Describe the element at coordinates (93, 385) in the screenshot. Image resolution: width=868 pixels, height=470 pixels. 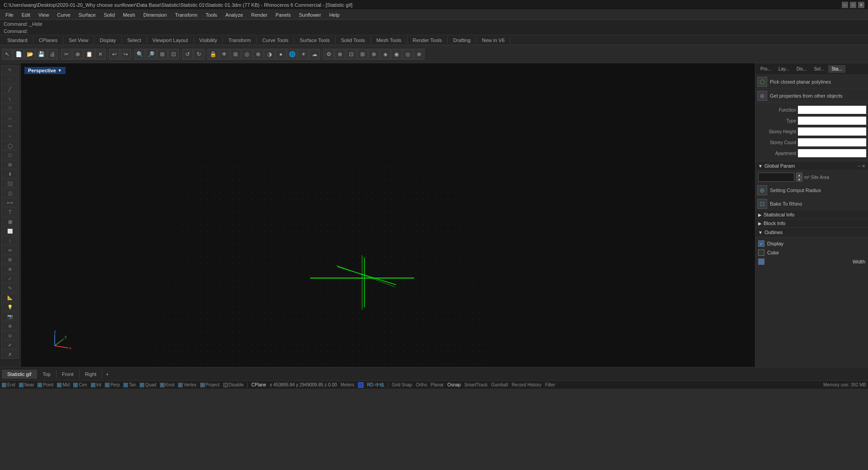
I see `checkbox-int: ✓` at that location.